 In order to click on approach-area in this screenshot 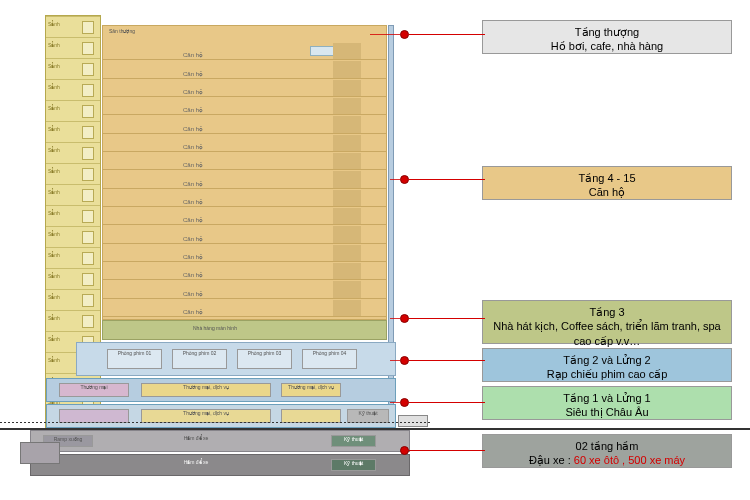, I will do `click(413, 421)`.